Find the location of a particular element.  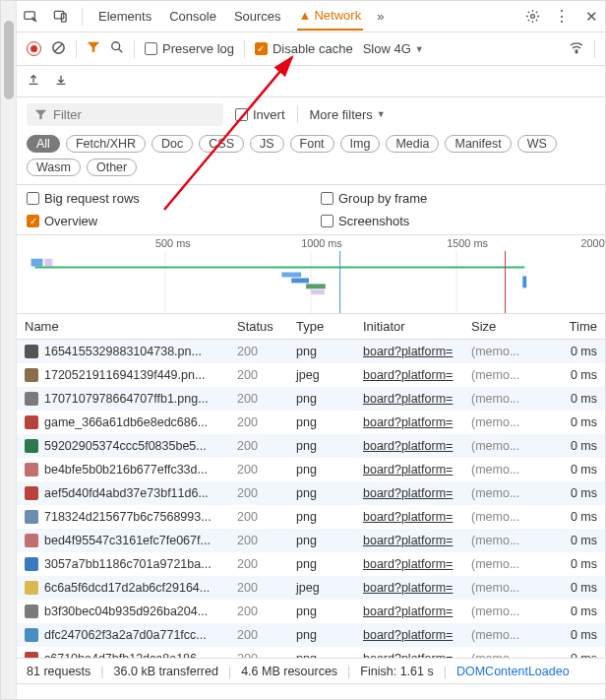

preserve-log-checkbox: Preserve log is located at coordinates (189, 49).